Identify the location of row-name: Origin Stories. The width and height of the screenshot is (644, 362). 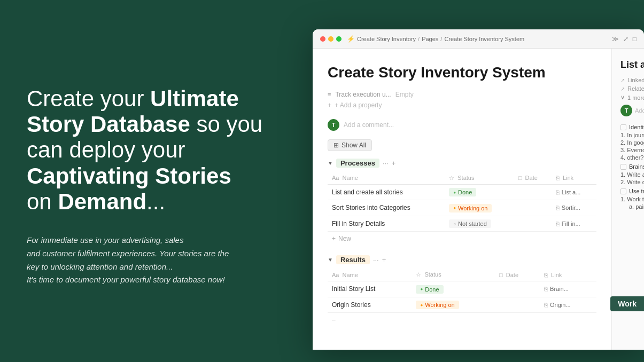
(370, 305).